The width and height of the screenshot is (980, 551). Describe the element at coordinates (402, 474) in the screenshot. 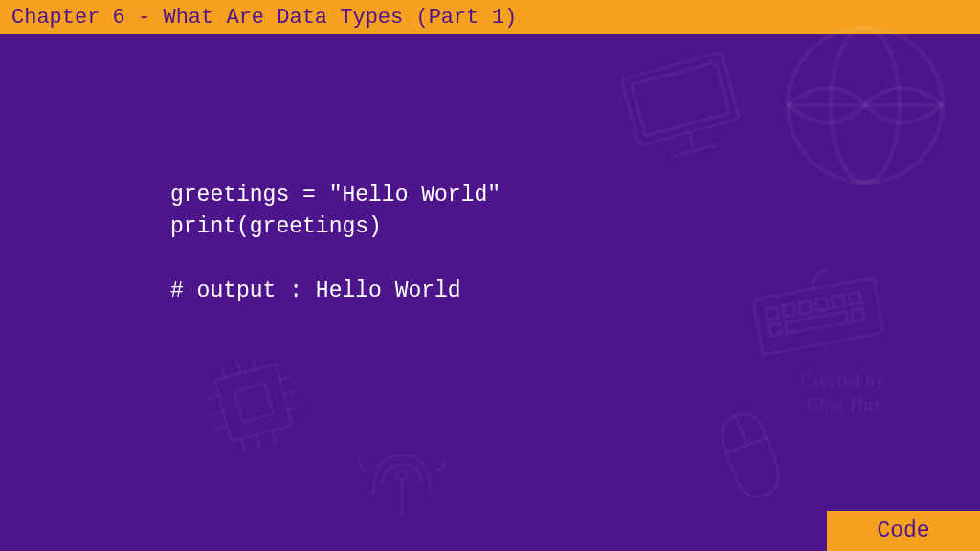

I see `wifi-icon` at that location.